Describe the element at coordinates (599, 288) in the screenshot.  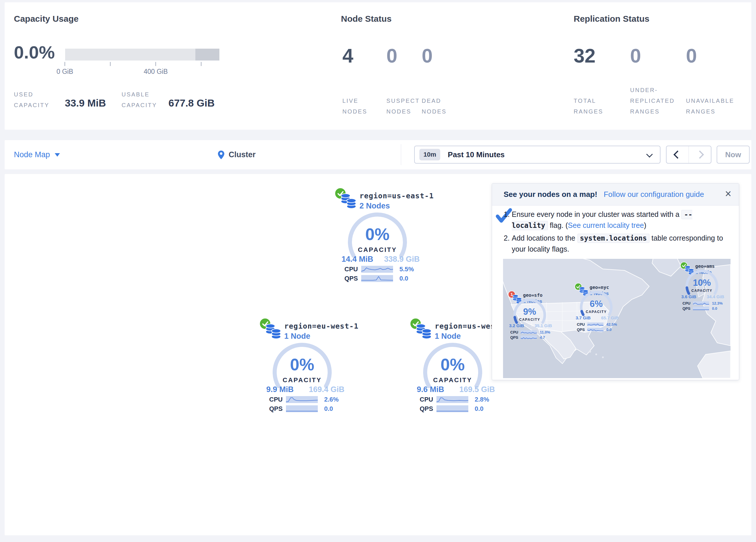
I see `geo-label: geo=nyc` at that location.